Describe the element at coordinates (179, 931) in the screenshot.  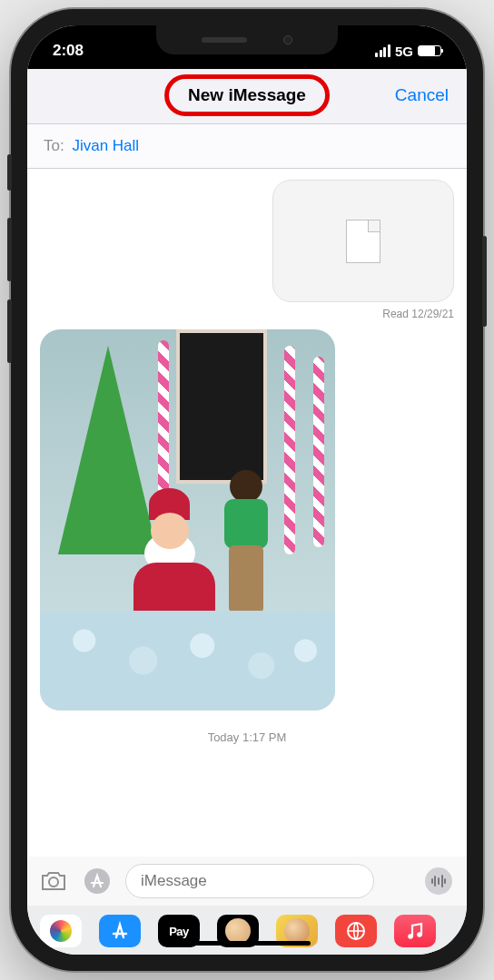
I see `apple-pay-label: Pay` at that location.